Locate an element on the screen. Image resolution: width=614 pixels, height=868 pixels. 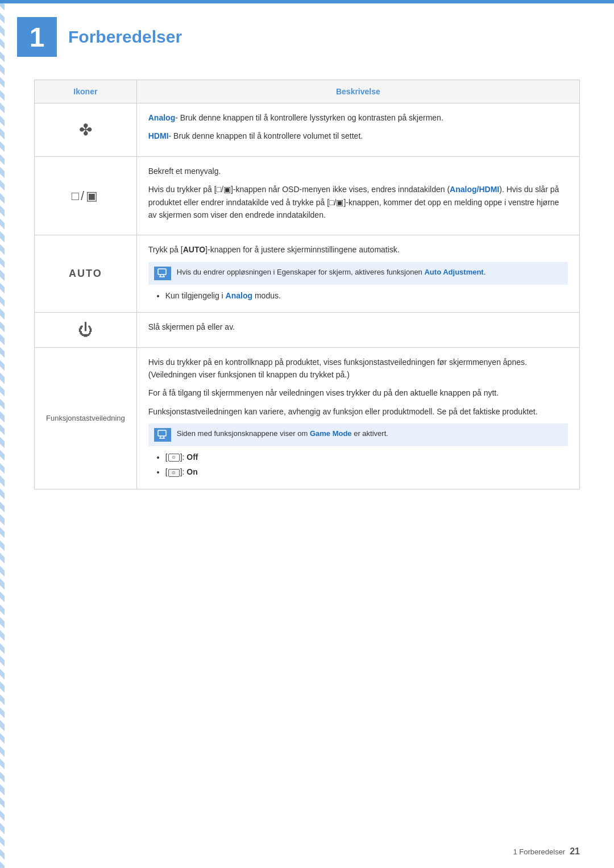
funksjon-label: Funksjonstastveiledning is located at coordinates (85, 418).